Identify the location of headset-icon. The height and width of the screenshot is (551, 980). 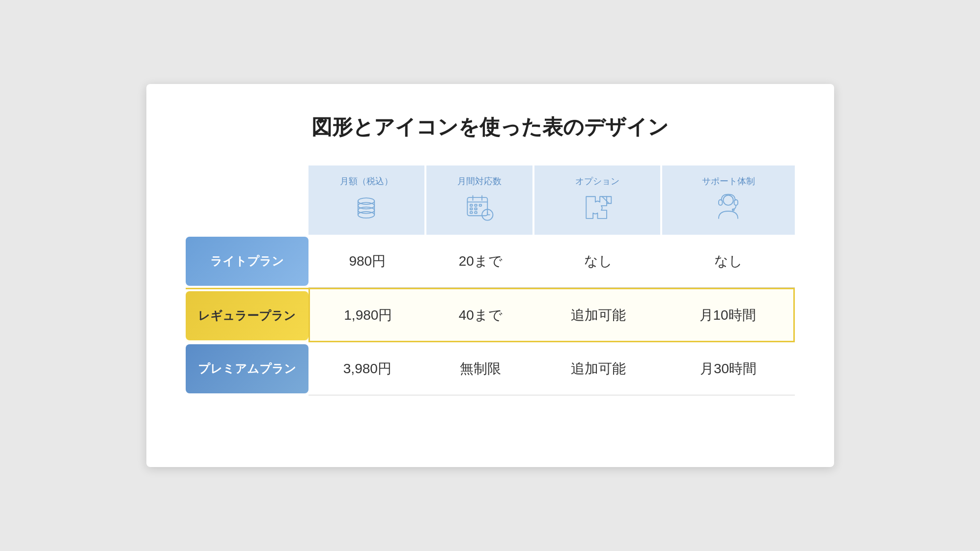
(728, 209).